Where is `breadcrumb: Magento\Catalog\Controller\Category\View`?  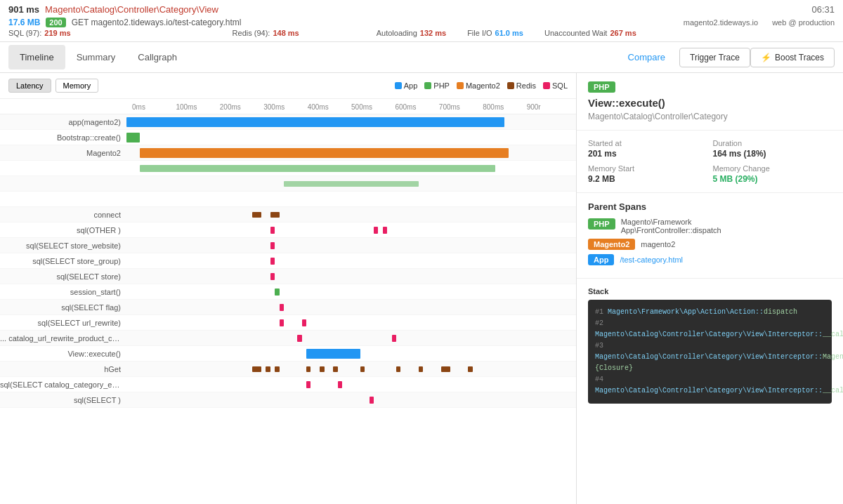 breadcrumb: Magento\Catalog\Controller\Category\View is located at coordinates (132, 10).